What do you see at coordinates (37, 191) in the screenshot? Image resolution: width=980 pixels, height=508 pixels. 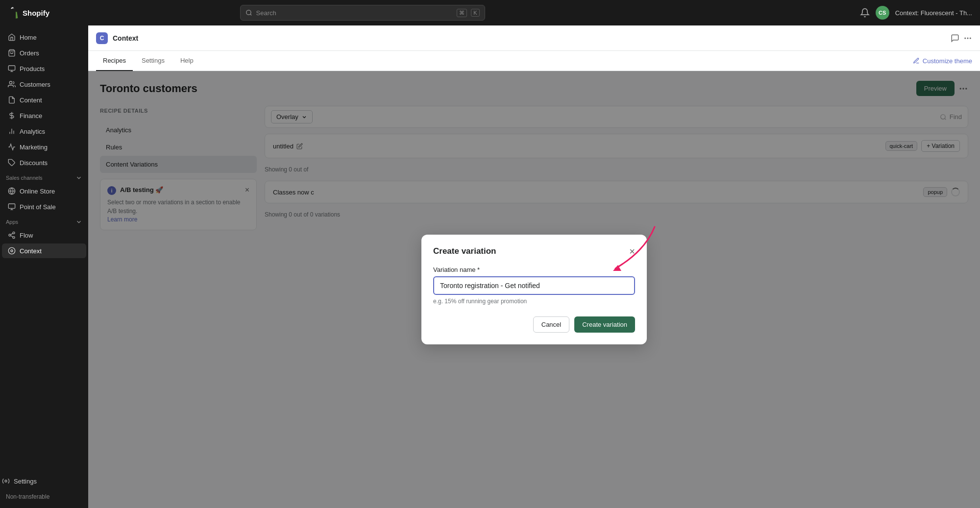 I see `sidebar-item-online-store-label: Online Store` at bounding box center [37, 191].